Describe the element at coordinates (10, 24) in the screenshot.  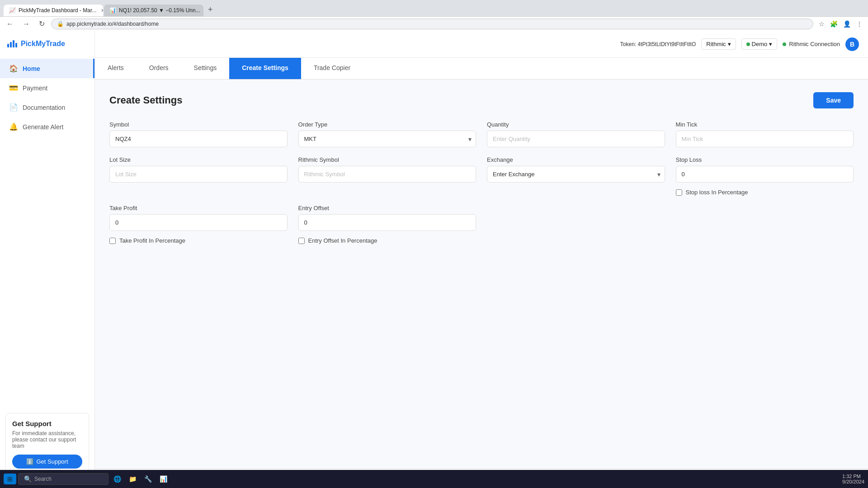
I see `back-button: ←` at that location.